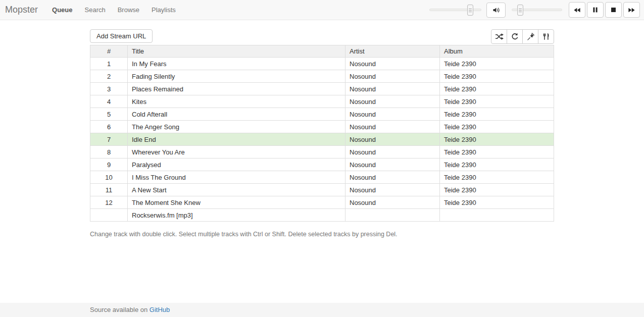  Describe the element at coordinates (62, 10) in the screenshot. I see `nav-item-queue: Queue` at that location.